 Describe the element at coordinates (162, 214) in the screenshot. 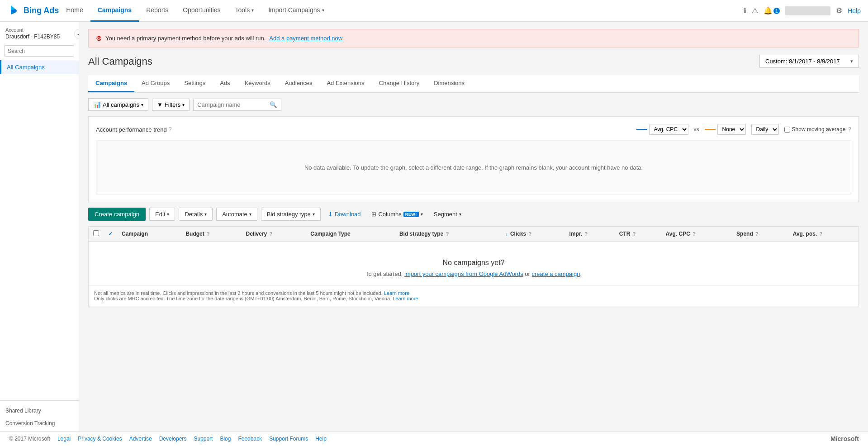

I see `edit-button: Edit ▾` at that location.